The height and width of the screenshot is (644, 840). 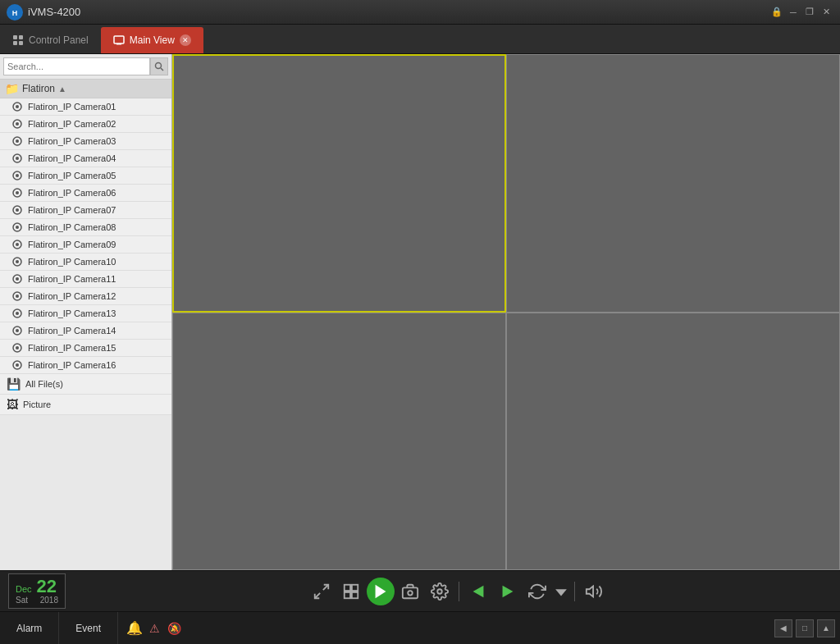 What do you see at coordinates (49, 601) in the screenshot?
I see `date-year: 2018` at bounding box center [49, 601].